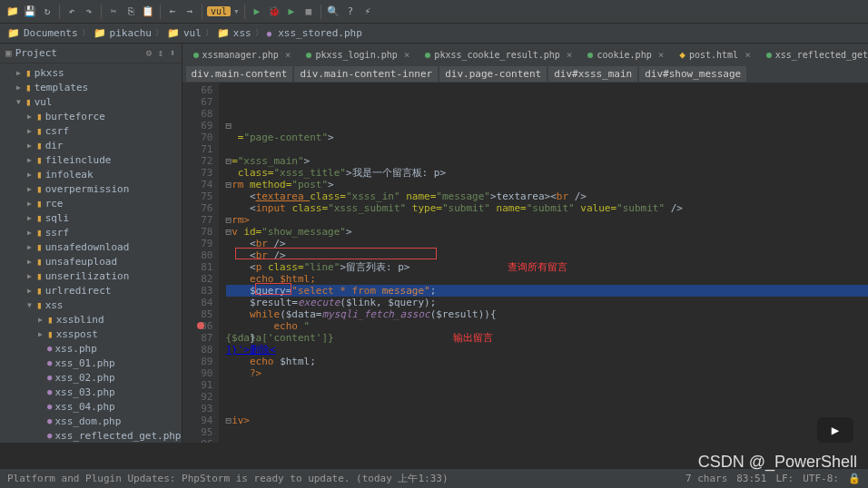 The image size is (868, 488). I want to click on lock-icon: 🔒, so click(854, 479).